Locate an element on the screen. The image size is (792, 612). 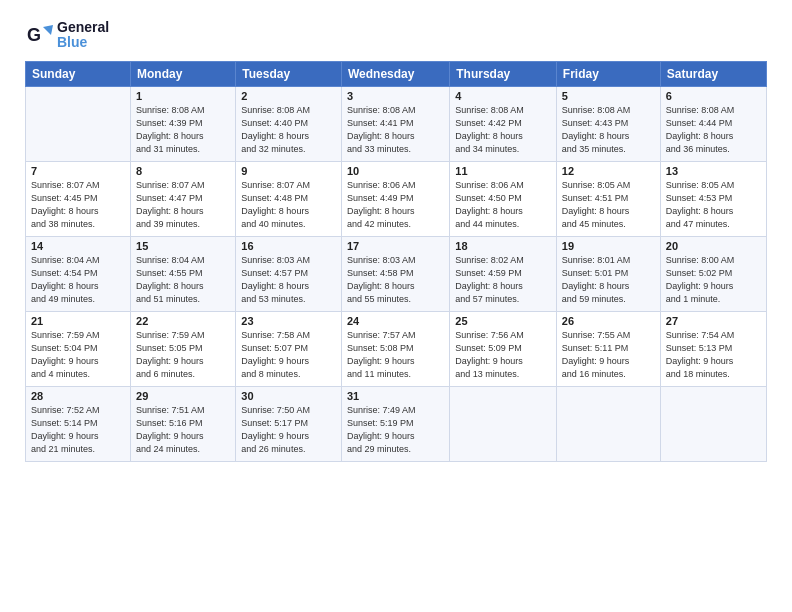
header: G General Blue is located at coordinates (396, 36).